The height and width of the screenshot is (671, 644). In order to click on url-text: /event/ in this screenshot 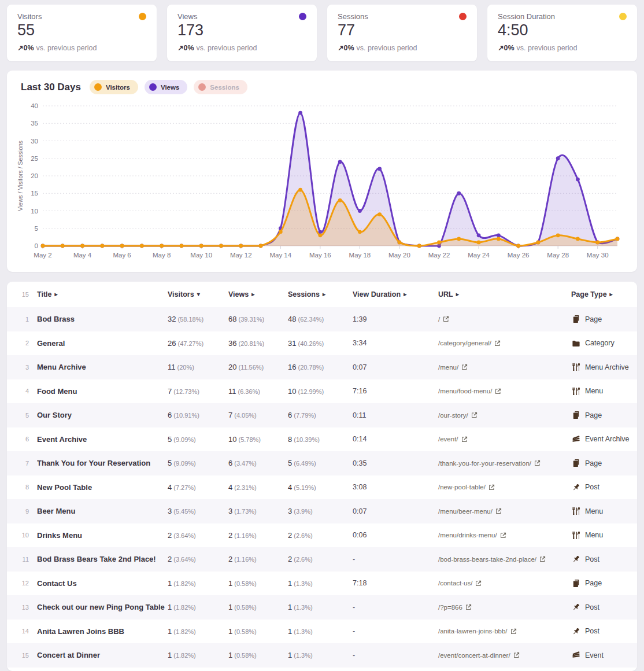, I will do `click(449, 439)`.